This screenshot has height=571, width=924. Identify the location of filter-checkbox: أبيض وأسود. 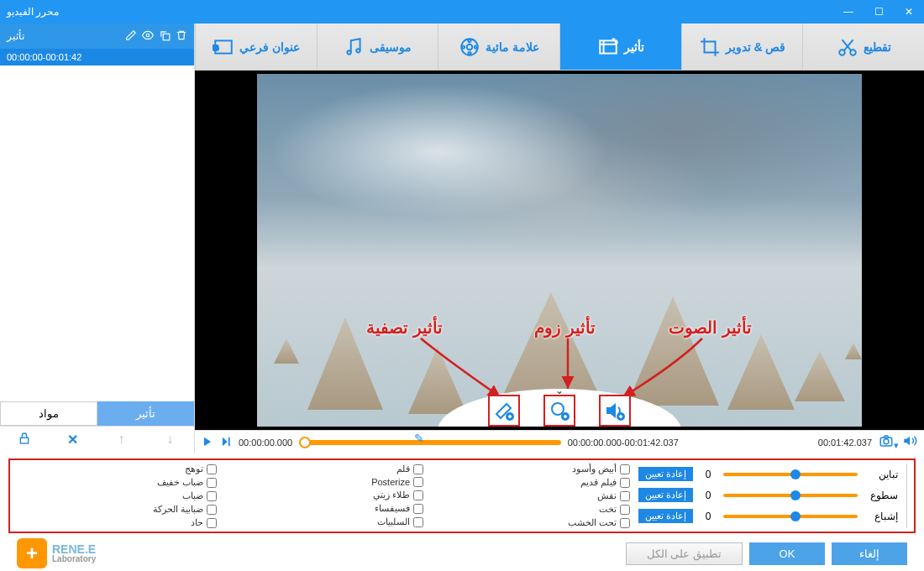
(530, 469).